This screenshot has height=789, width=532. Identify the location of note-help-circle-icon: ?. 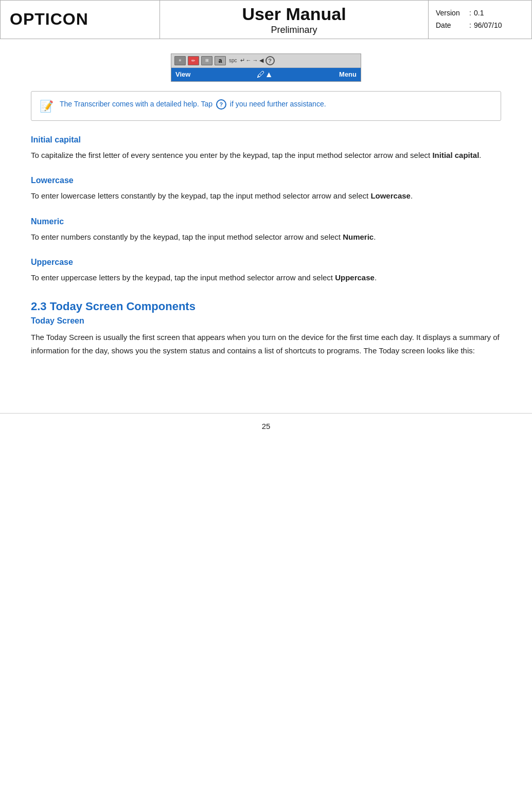
(221, 104).